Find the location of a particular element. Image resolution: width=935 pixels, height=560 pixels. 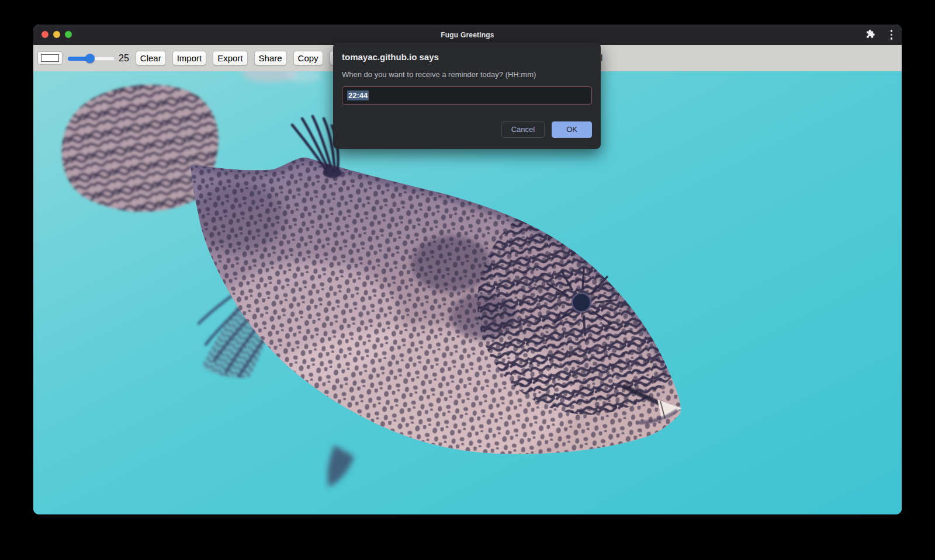

zoom-window-button is located at coordinates (68, 34).